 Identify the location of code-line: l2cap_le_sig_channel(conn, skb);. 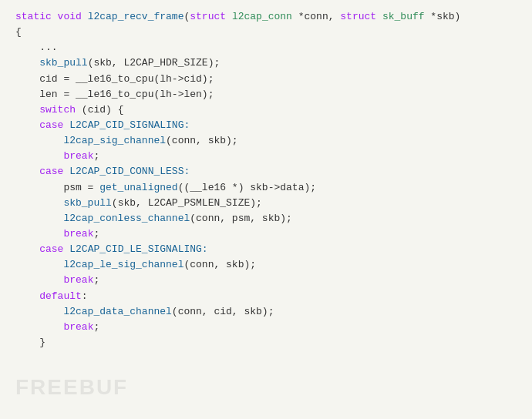
(266, 265).